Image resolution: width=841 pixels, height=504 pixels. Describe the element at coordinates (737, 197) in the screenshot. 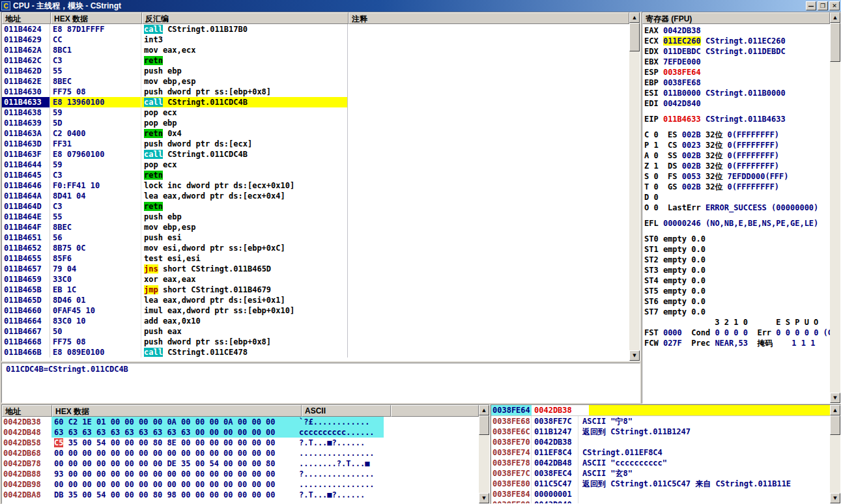

I see `register-line: D 0` at that location.